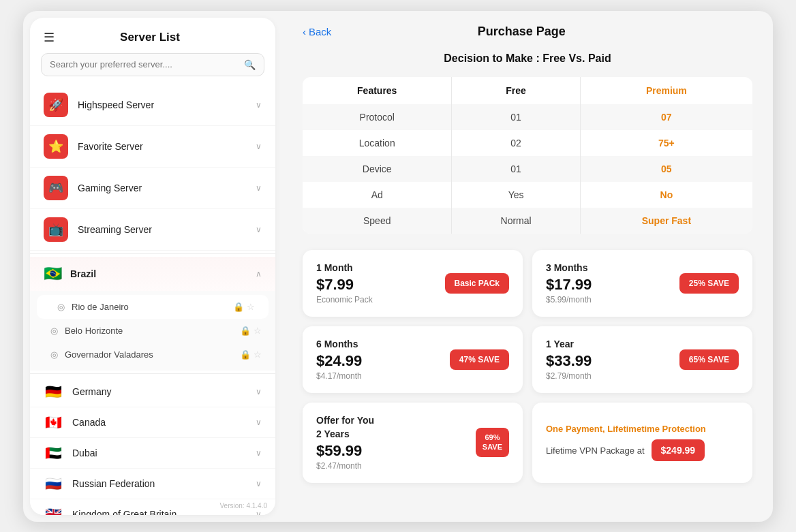 Image resolution: width=796 pixels, height=532 pixels. What do you see at coordinates (378, 169) in the screenshot?
I see `feature-cell: Device` at bounding box center [378, 169].